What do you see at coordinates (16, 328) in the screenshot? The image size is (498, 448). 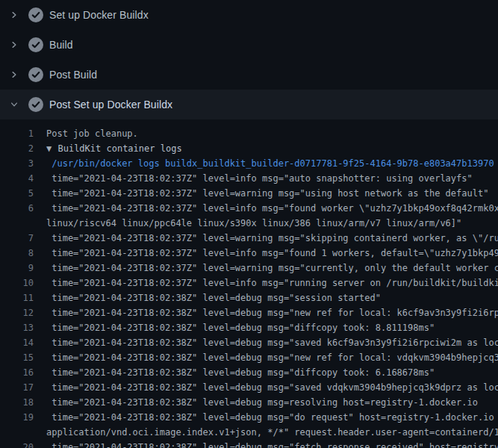 I see `line-number: 13` at bounding box center [16, 328].